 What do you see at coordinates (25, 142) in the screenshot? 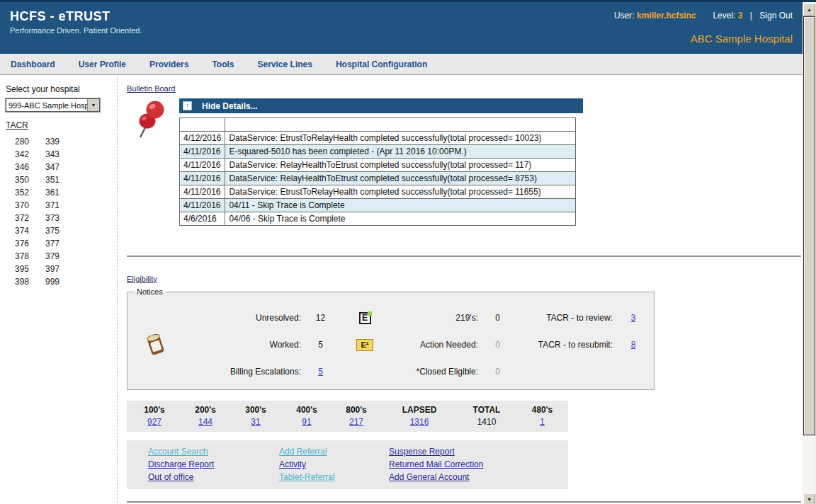
I see `tacr-number: 280` at bounding box center [25, 142].